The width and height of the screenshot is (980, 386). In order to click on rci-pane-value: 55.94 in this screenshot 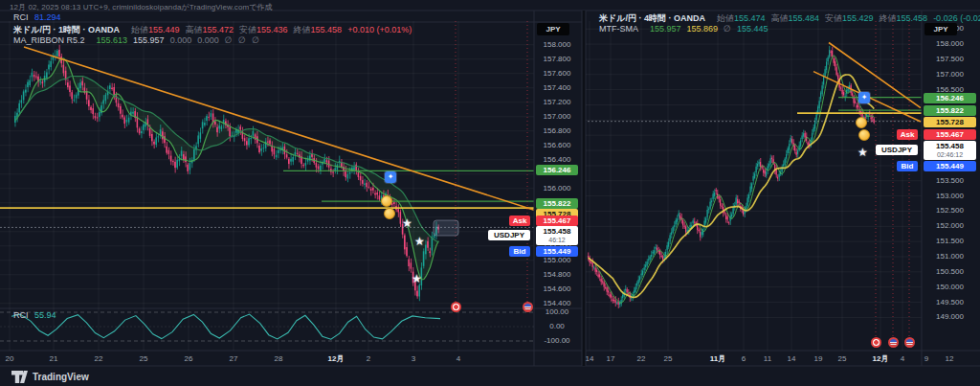, I will do `click(46, 315)`.